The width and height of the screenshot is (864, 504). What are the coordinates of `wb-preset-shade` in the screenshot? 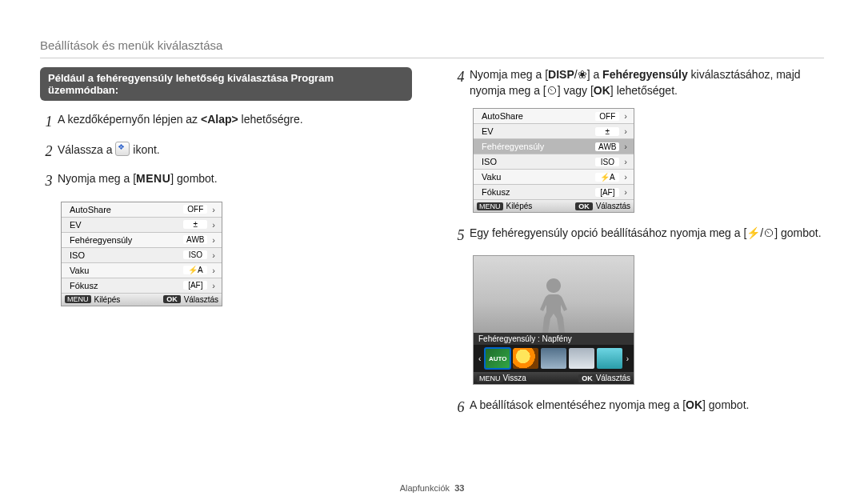 It's located at (582, 358).